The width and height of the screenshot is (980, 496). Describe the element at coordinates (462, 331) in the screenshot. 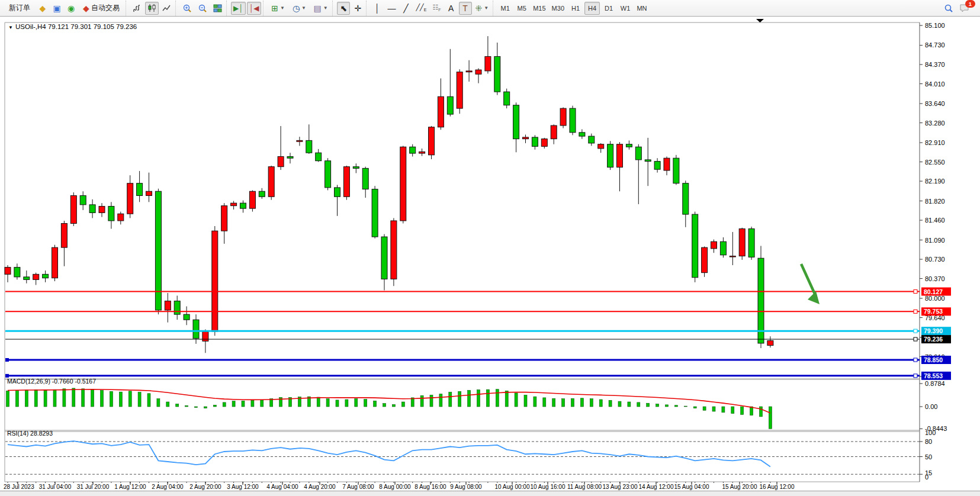

I see `hline-79.390` at that location.